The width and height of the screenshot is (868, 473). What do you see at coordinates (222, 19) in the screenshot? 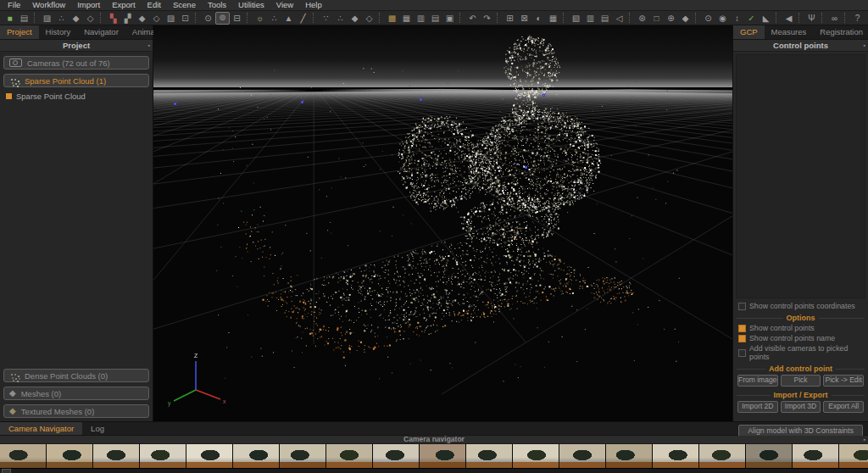
I see `orbit-target-icon: ⊚` at bounding box center [222, 19].